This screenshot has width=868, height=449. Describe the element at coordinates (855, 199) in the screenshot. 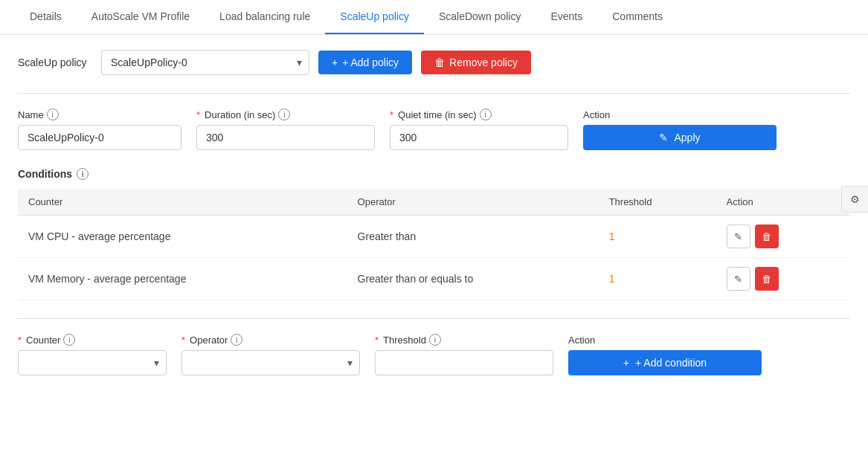

I see `gear-float-button: ⚙` at that location.